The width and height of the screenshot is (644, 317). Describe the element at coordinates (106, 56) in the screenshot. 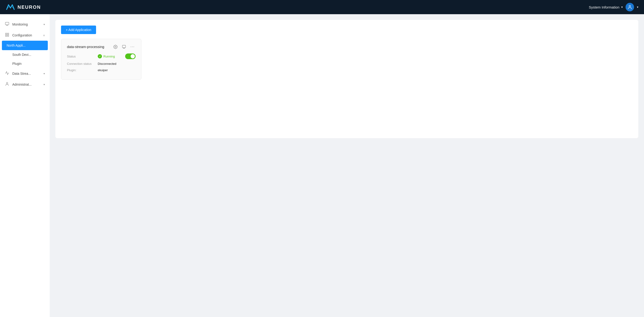

I see `status-value-group: ✓ Running` at that location.